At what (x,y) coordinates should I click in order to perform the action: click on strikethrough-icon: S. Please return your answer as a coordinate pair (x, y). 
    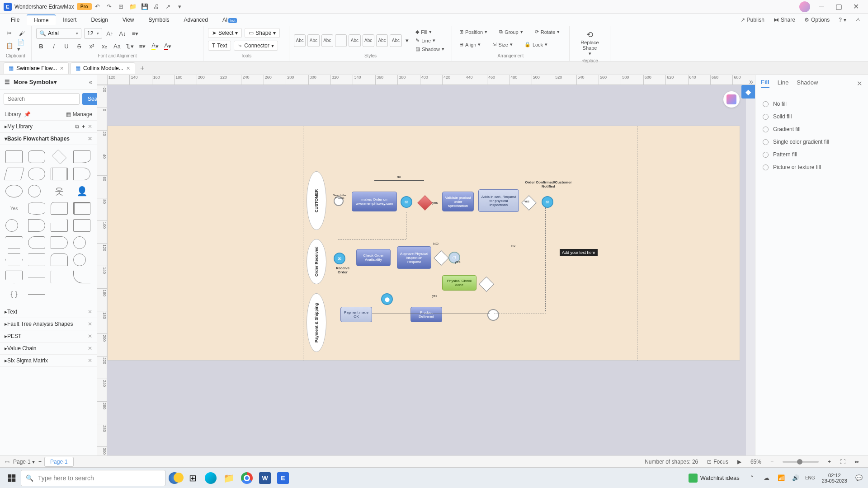
    Looking at the image, I should click on (79, 46).